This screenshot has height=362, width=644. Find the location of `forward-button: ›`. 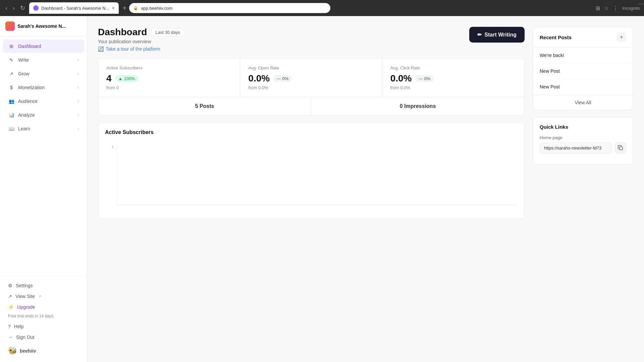

forward-button: › is located at coordinates (14, 8).